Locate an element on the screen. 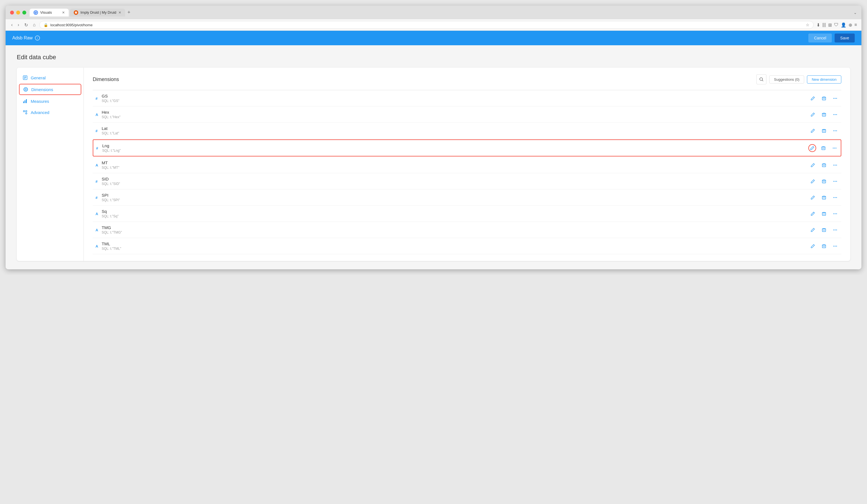 The height and width of the screenshot is (504, 867). more-button-spi is located at coordinates (835, 197).